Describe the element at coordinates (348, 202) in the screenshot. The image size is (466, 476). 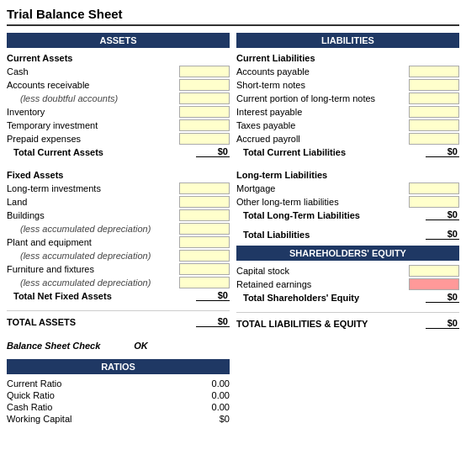
I see `list-item: Other long-term liabilities` at that location.